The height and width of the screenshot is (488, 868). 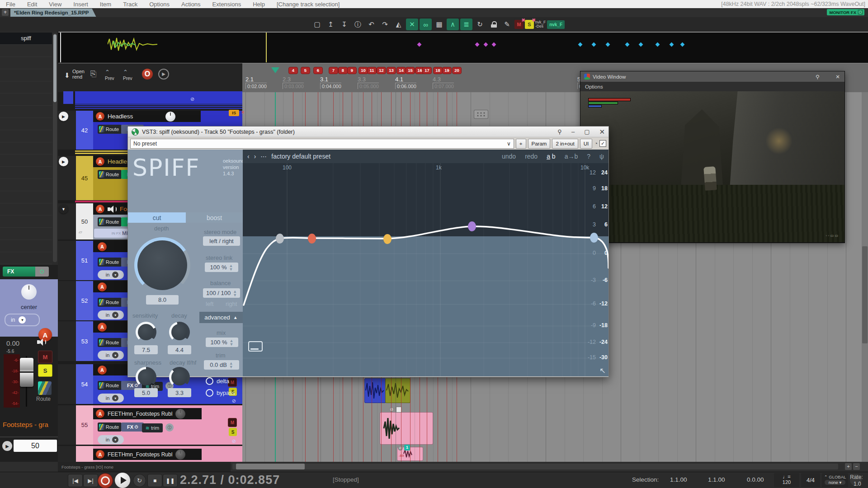 What do you see at coordinates (717, 480) in the screenshot?
I see `selection-end: 1.1.00` at bounding box center [717, 480].